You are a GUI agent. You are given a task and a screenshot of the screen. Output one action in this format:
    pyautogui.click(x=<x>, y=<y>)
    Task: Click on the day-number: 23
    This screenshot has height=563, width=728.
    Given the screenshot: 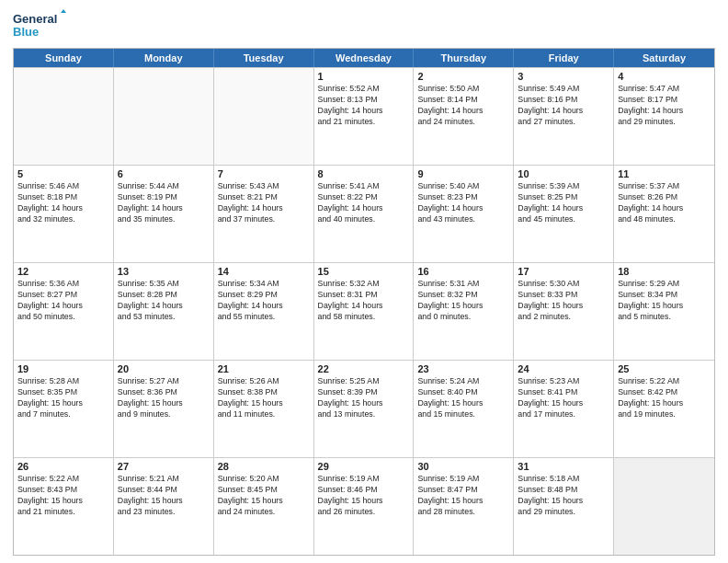 What is the action you would take?
    pyautogui.click(x=463, y=369)
    